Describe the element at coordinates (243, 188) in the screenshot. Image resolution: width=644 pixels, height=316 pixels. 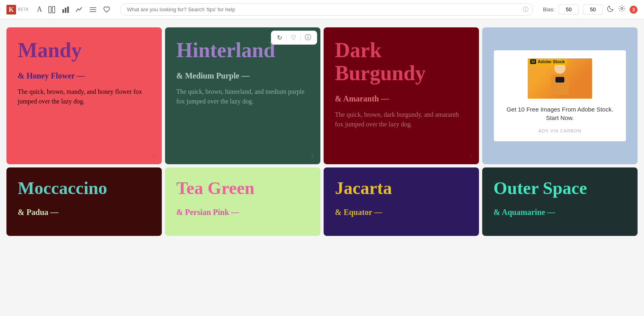
I see `card-tea-green-title: Tea Green` at that location.